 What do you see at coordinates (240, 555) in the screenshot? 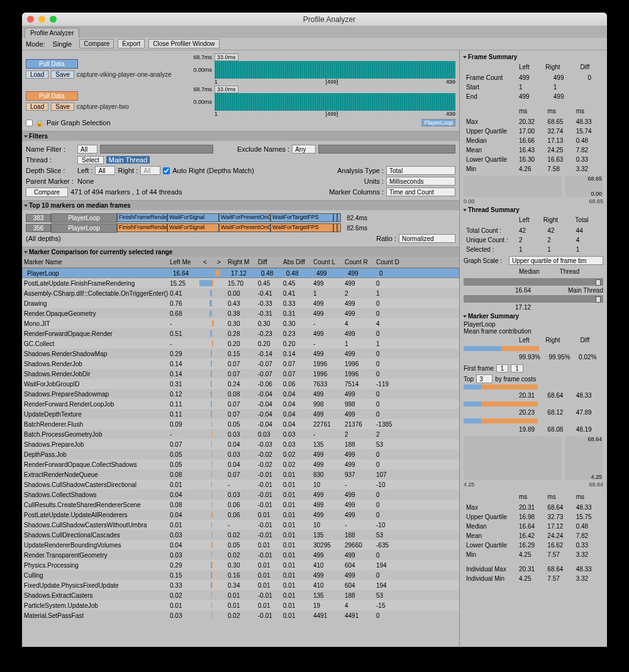
I see `table-row: Render.TransparentGeometry0.030.02-0.010…` at bounding box center [240, 555].